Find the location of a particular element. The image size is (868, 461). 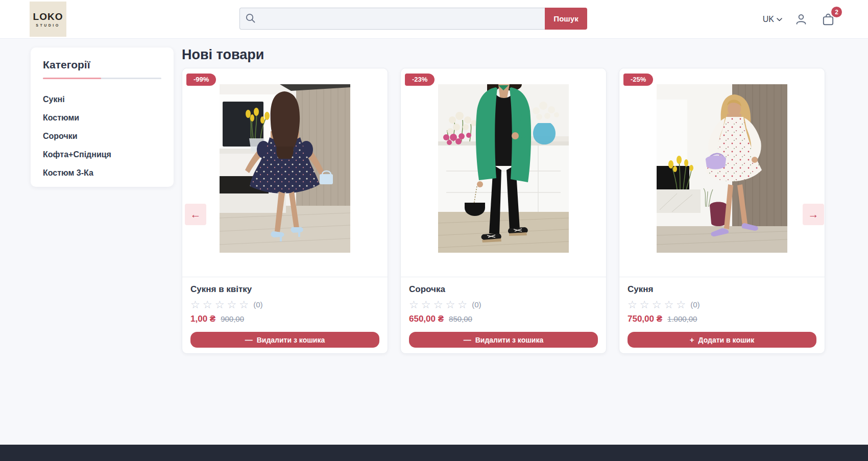

current-price: 750,00 ₴ is located at coordinates (645, 319).